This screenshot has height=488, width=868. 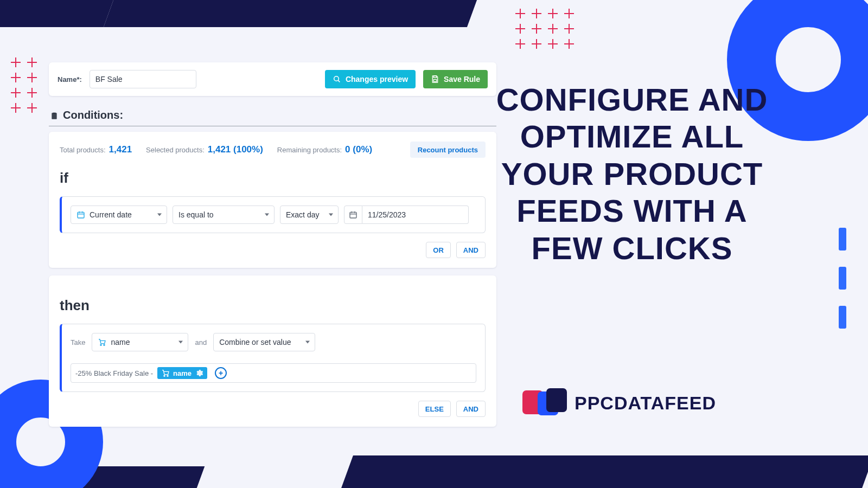 I want to click on brand-name: PPCDATAFEED, so click(x=646, y=403).